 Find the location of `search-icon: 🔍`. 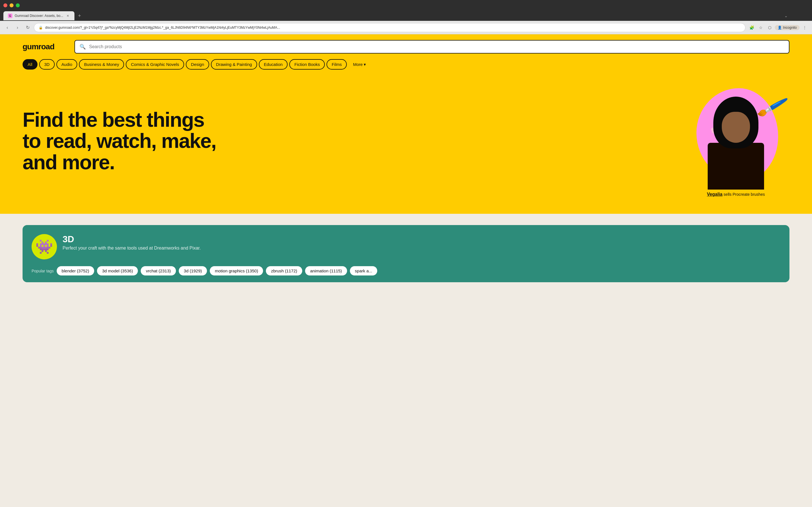

search-icon: 🔍 is located at coordinates (83, 47).